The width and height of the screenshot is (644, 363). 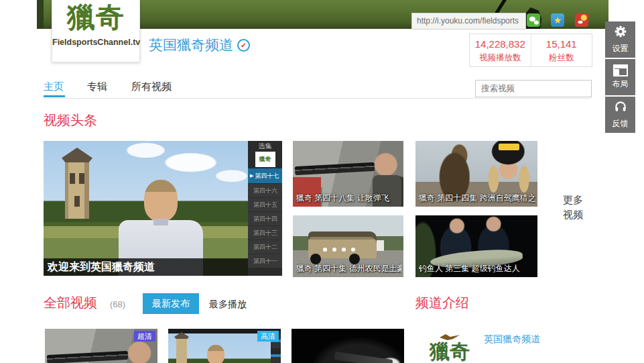 What do you see at coordinates (265, 176) in the screenshot?
I see `playlist-episode-active: ▶ 第四十七` at bounding box center [265, 176].